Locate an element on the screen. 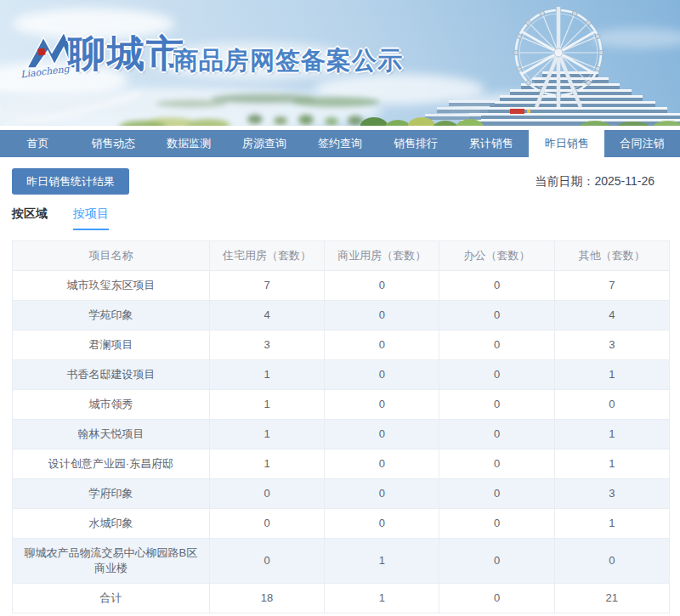 Image resolution: width=680 pixels, height=616 pixels. site-title-city: 聊城市 is located at coordinates (127, 54).